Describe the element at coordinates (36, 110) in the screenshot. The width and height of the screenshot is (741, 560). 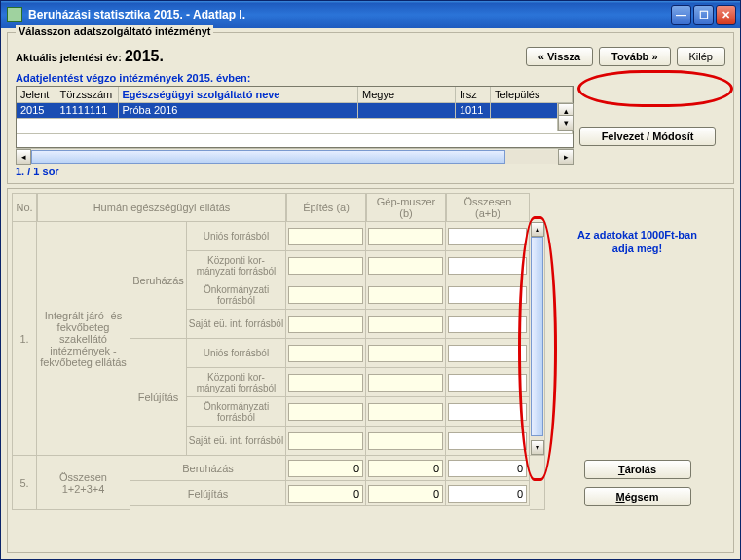
I see `cell-jelent: 2015` at that location.